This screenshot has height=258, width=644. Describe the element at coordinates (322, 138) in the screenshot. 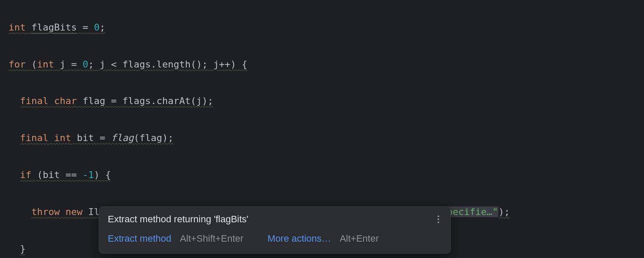

I see `code-line: final int bit = flag(flag);` at that location.